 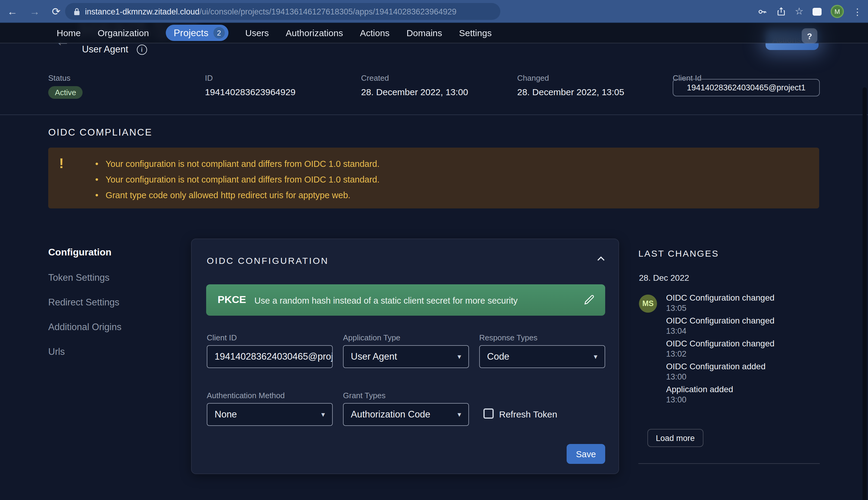 What do you see at coordinates (744, 372) in the screenshot?
I see `change-event: OIDC Configuration added 13:00` at bounding box center [744, 372].